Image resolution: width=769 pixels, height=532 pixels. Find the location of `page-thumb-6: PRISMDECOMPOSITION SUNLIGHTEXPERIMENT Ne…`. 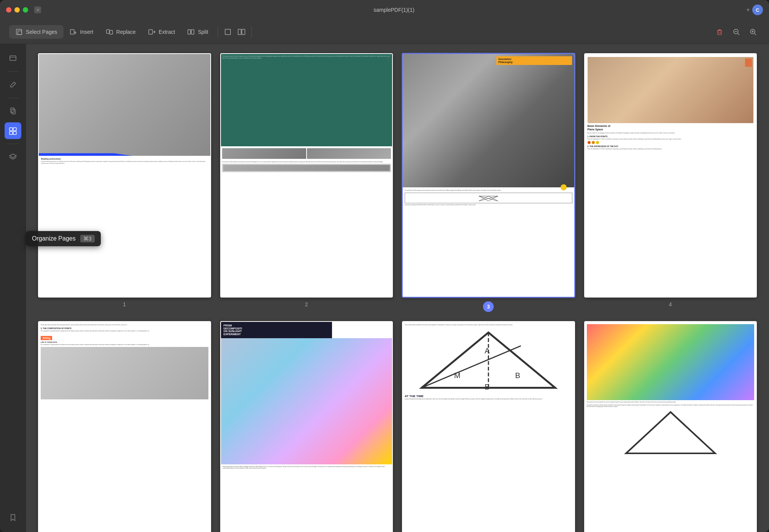

page-thumb-6: PRISMDECOMPOSITION SUNLIGHTEXPERIMENT Ne… is located at coordinates (307, 426).